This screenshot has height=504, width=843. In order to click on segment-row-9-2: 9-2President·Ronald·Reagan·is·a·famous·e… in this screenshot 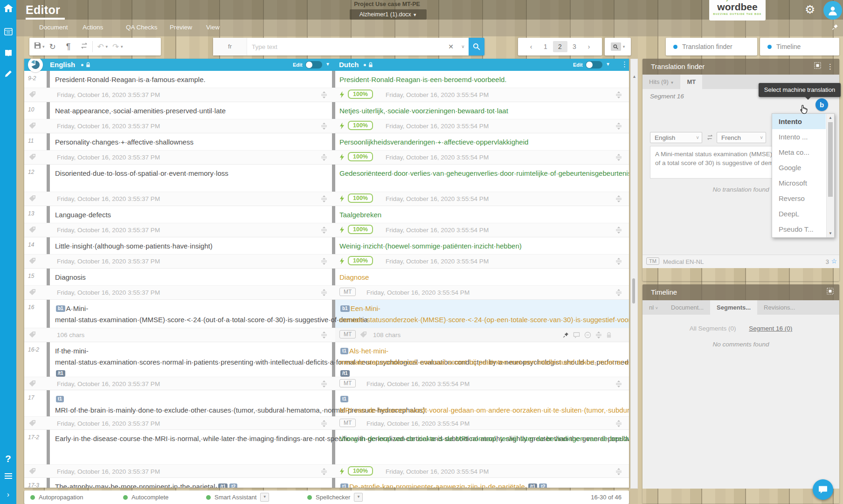, I will do `click(326, 87)`.